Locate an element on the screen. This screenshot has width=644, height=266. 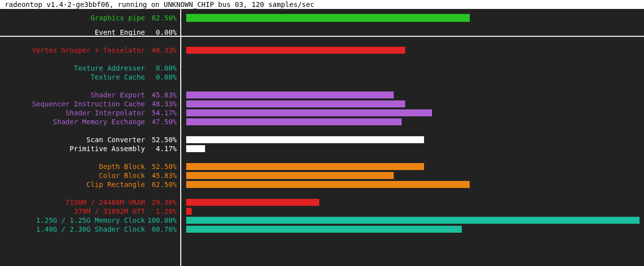
header-label: Graphics pipe is located at coordinates (118, 18).